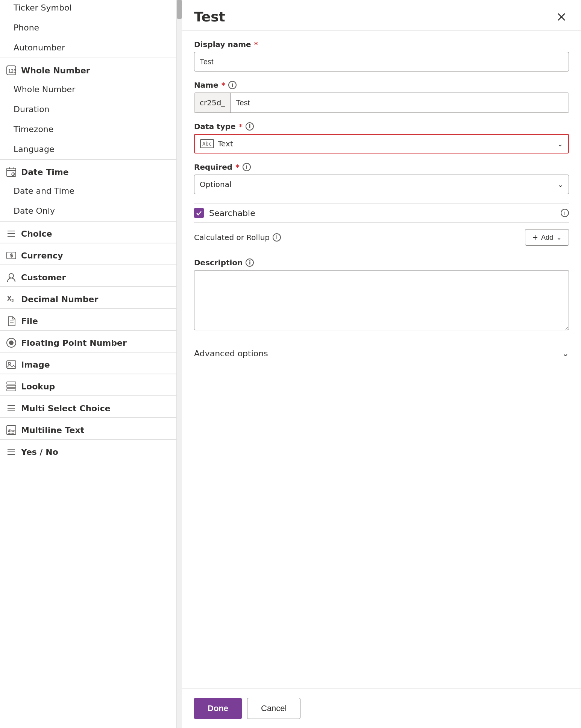  What do you see at coordinates (381, 85) in the screenshot?
I see `name-label: Name * i` at bounding box center [381, 85].